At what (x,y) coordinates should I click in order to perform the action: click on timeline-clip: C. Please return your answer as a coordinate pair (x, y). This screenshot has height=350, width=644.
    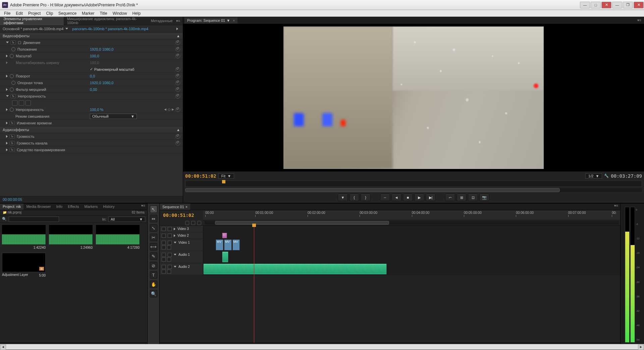
    Looking at the image, I should click on (225, 235).